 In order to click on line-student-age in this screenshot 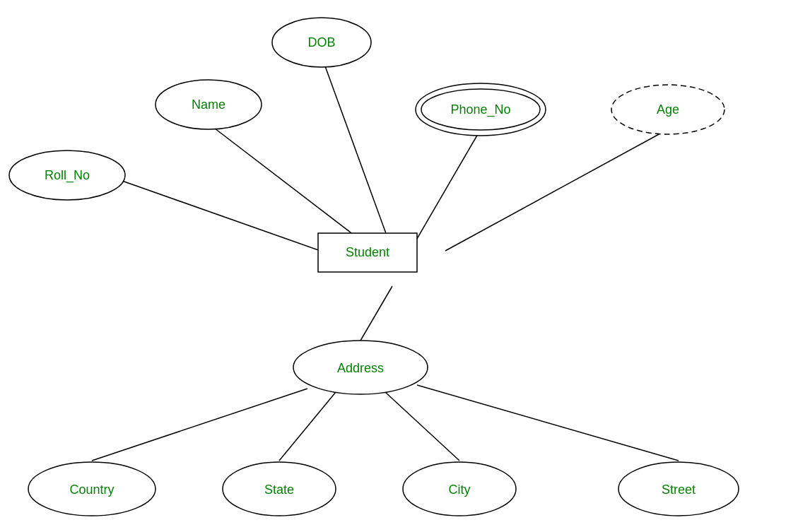, I will do `click(557, 190)`.